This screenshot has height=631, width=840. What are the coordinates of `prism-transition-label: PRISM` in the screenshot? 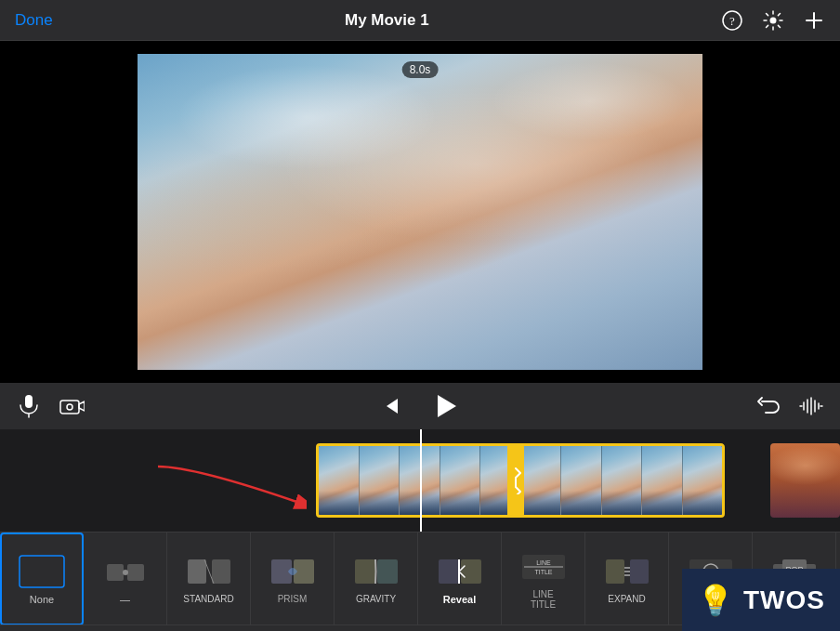 It's located at (293, 598).